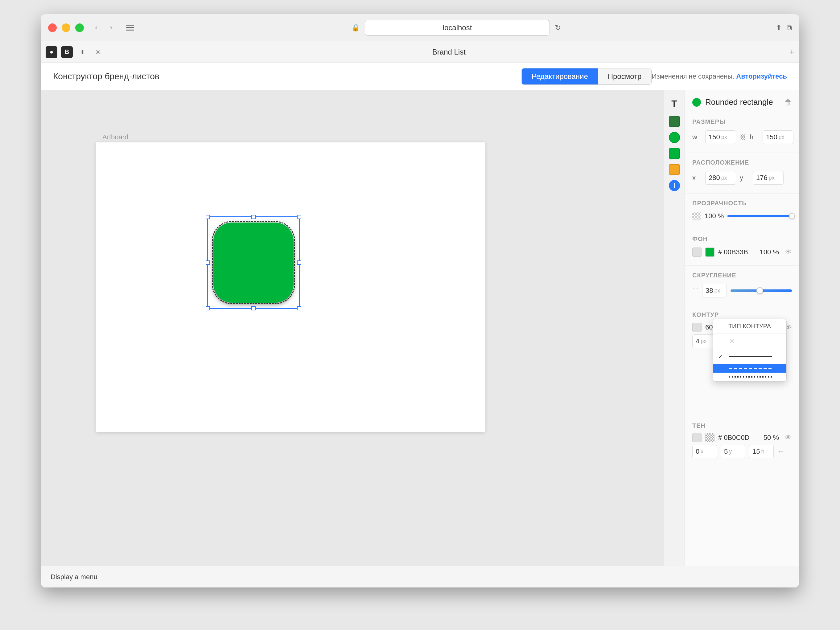 The image size is (840, 630). Describe the element at coordinates (674, 328) in the screenshot. I see `tool-strip: T i` at that location.